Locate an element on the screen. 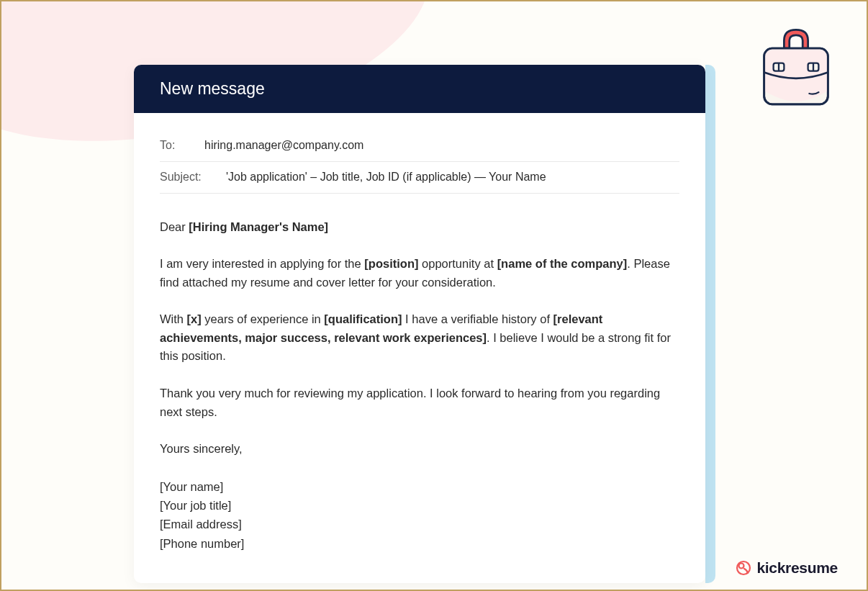  subject-value: 'Job application' – Job title, Job ID (i… is located at coordinates (386, 177).